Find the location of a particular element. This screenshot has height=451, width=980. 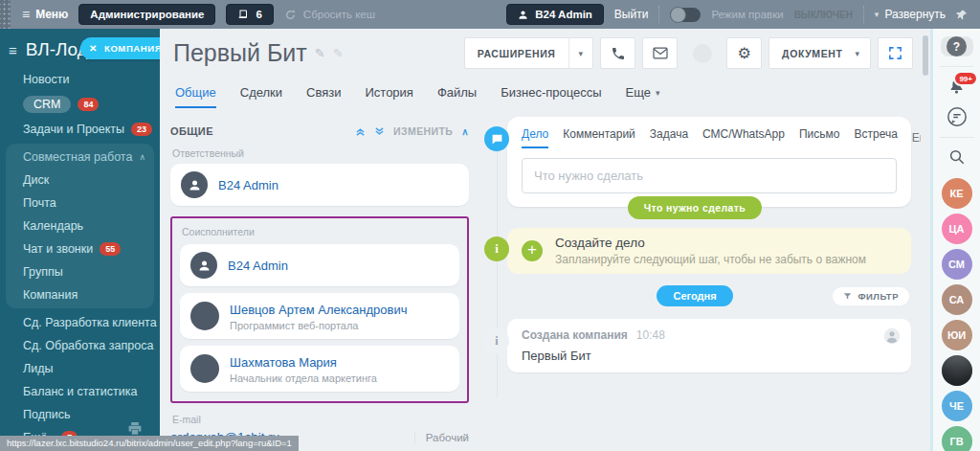

sidebar-item-mail: Почта is located at coordinates (80, 203).